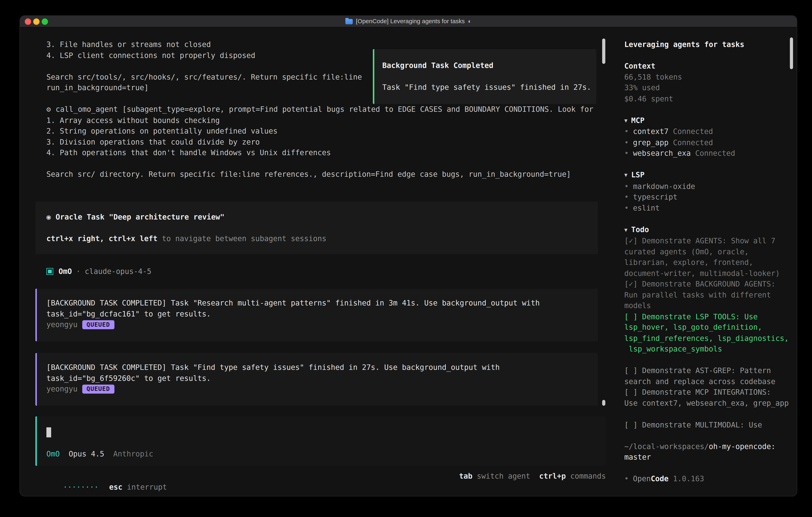 The width and height of the screenshot is (812, 517). What do you see at coordinates (489, 87) in the screenshot?
I see `toast-body: Task "Find type safety issues" finished …` at bounding box center [489, 87].